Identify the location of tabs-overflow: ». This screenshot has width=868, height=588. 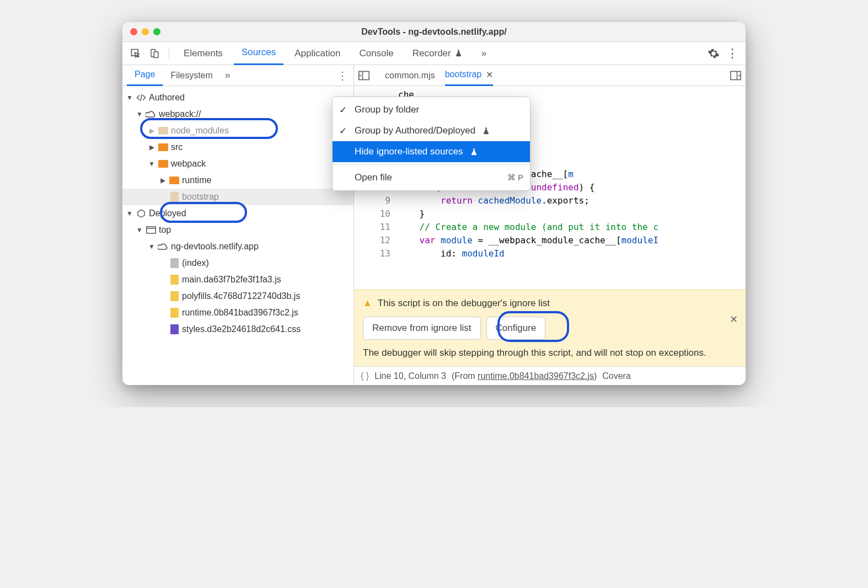
(484, 54).